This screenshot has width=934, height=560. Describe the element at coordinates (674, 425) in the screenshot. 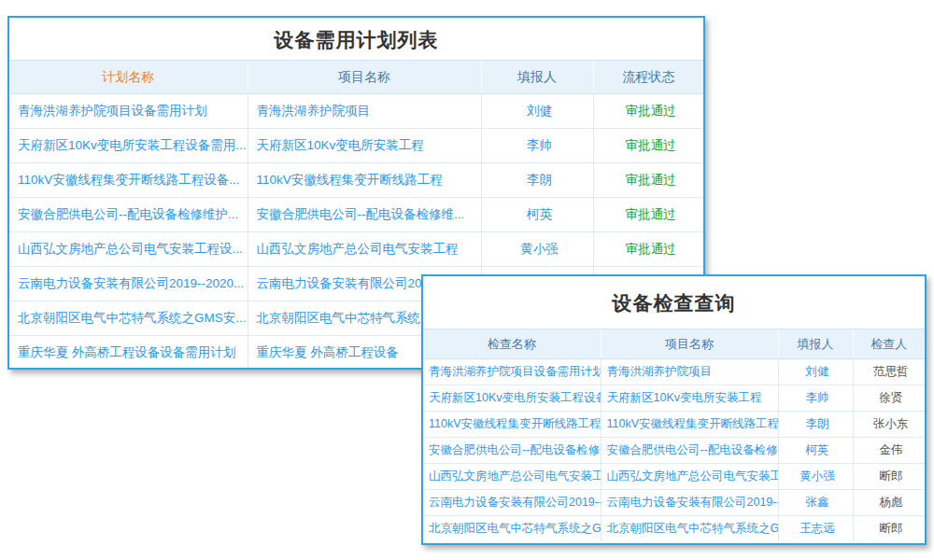

I see `table-row: 110kV安徽线程集变开断线路工程设备...110kV安徽线程集变开断线路工程设…` at that location.